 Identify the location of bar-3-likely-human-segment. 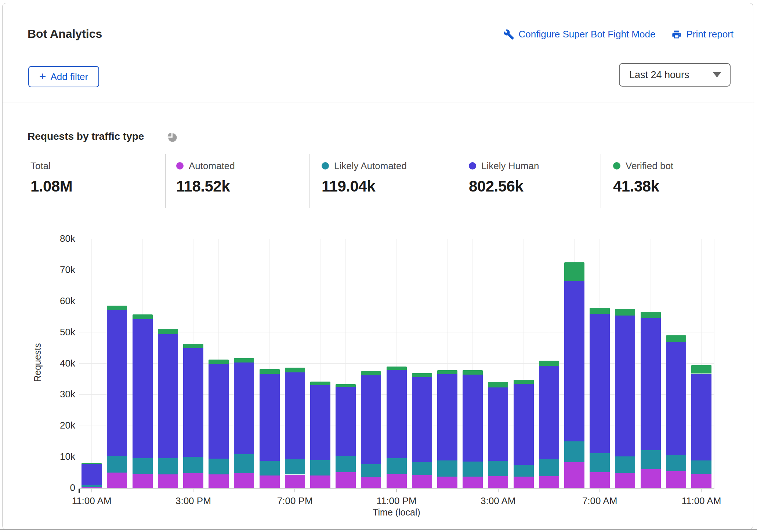
(168, 396).